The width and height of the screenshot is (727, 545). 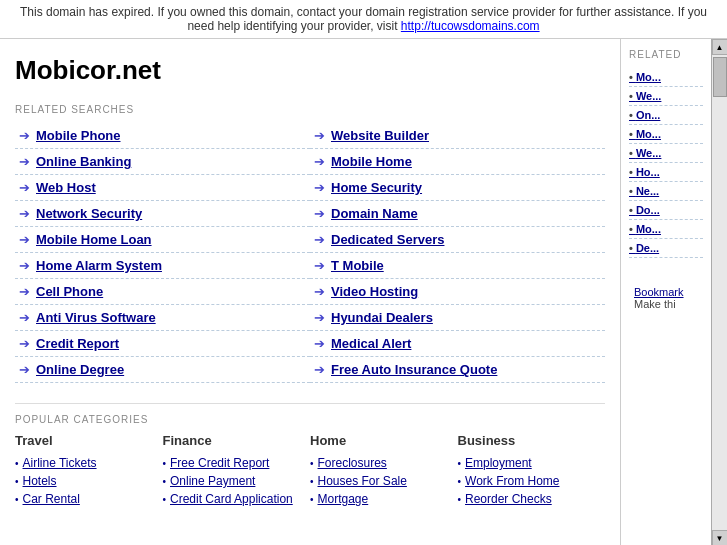 I want to click on search-item: ➔Home Alarm System, so click(x=162, y=266).